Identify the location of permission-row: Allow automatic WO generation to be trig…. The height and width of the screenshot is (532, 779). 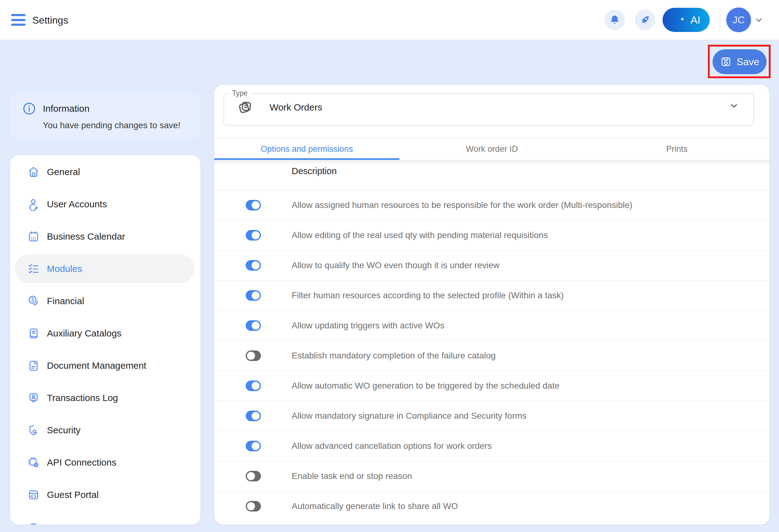
(492, 386).